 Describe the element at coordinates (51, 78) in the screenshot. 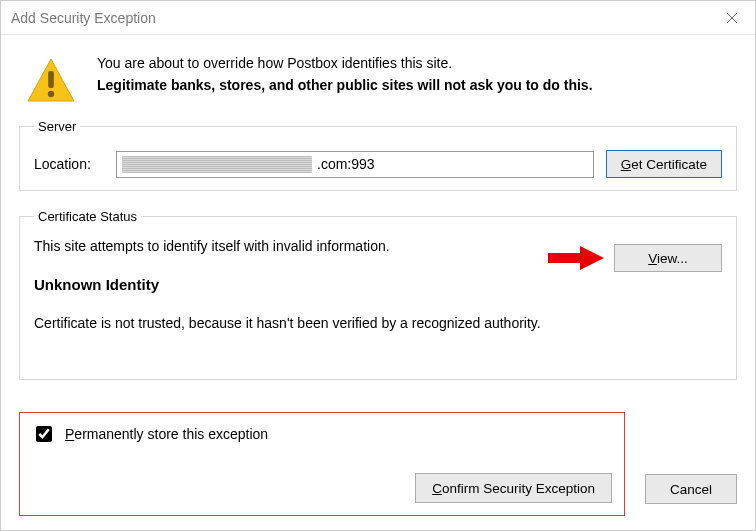

I see `warning-icon-wrap` at that location.